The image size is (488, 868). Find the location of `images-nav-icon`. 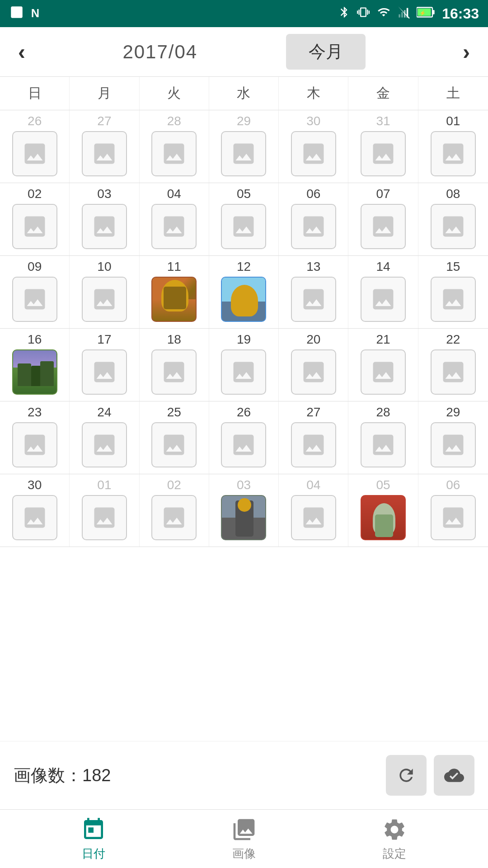

images-nav-icon is located at coordinates (244, 830).